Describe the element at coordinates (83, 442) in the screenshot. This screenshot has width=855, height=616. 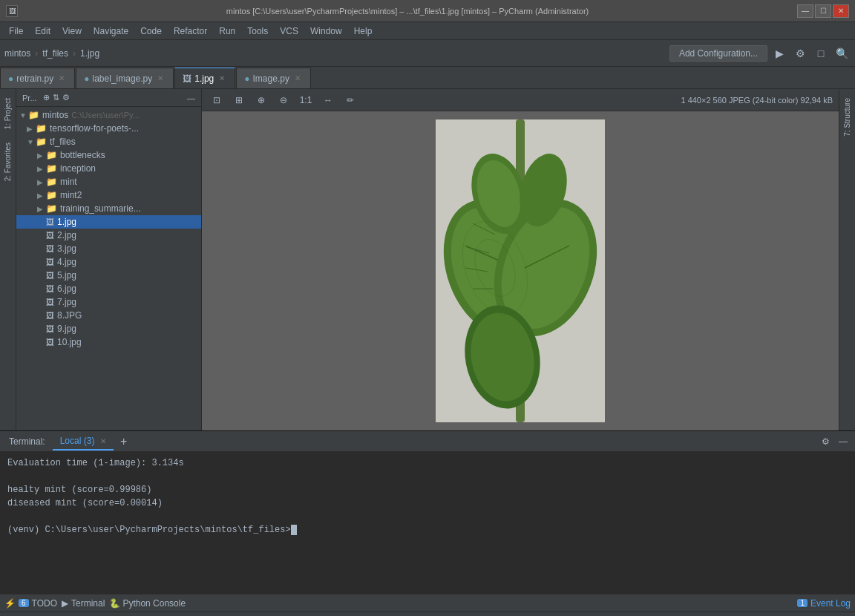
I see `terminal-session-tab: Local (3) ✕` at that location.